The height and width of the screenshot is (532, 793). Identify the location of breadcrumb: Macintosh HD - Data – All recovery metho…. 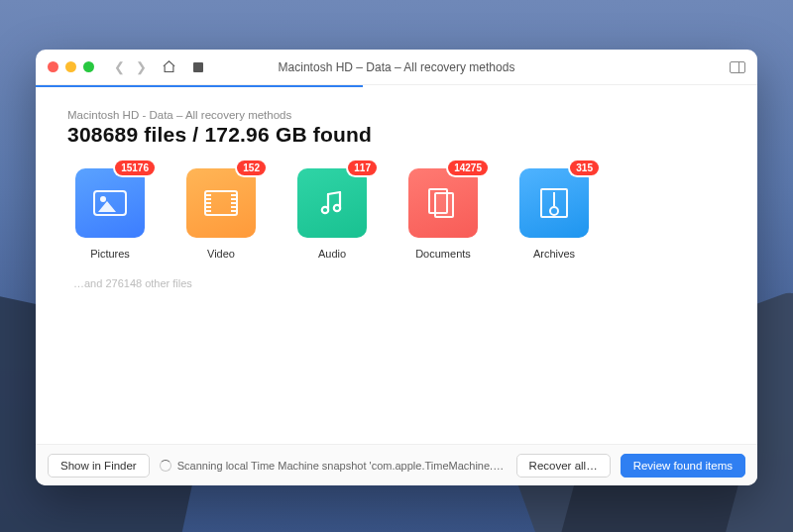
(396, 115).